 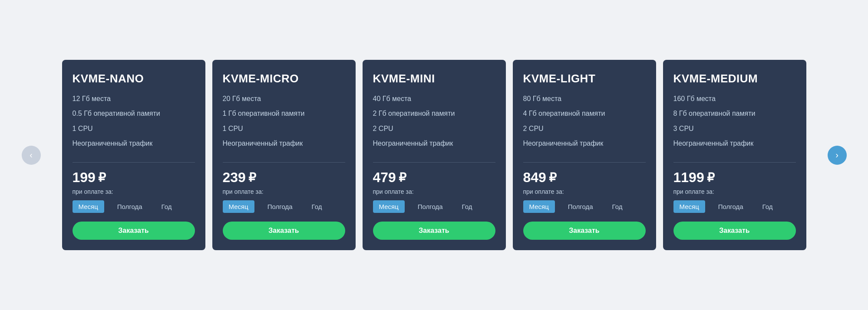 What do you see at coordinates (434, 79) in the screenshot?
I see `card-title-mini: KVME-MINI` at bounding box center [434, 79].